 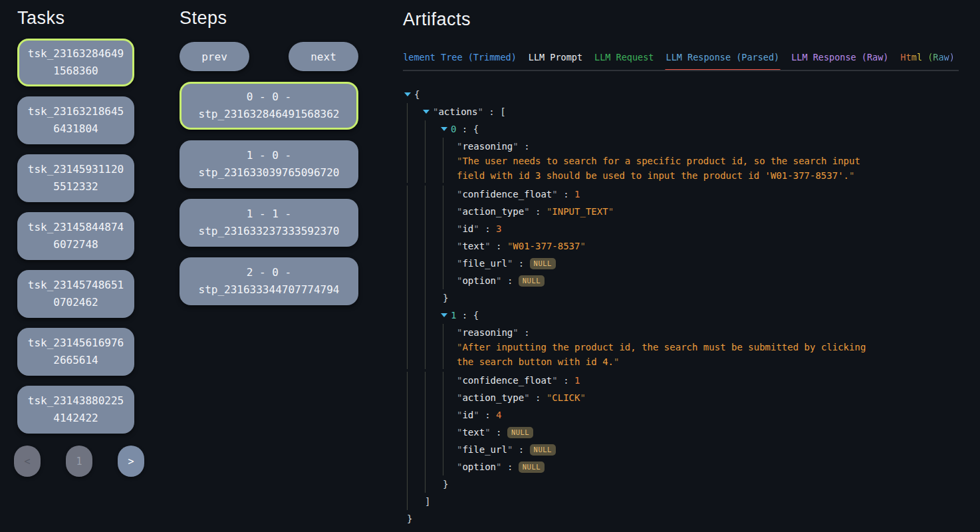 I want to click on step-button: 2 - 0 - stp_231633344707774794, so click(x=269, y=281).